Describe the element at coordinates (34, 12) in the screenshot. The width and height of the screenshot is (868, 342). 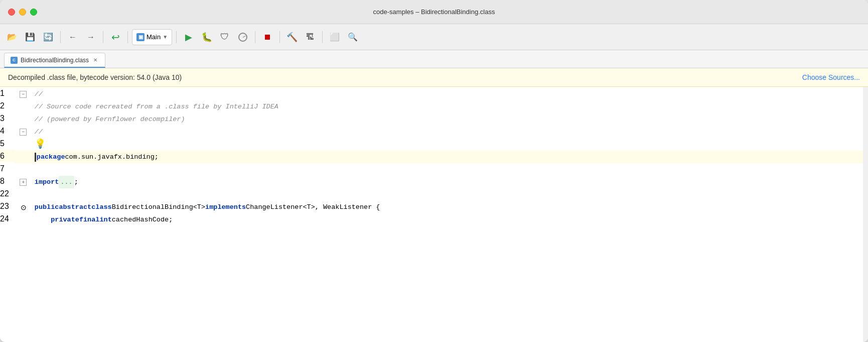
I see `maximize-button` at that location.